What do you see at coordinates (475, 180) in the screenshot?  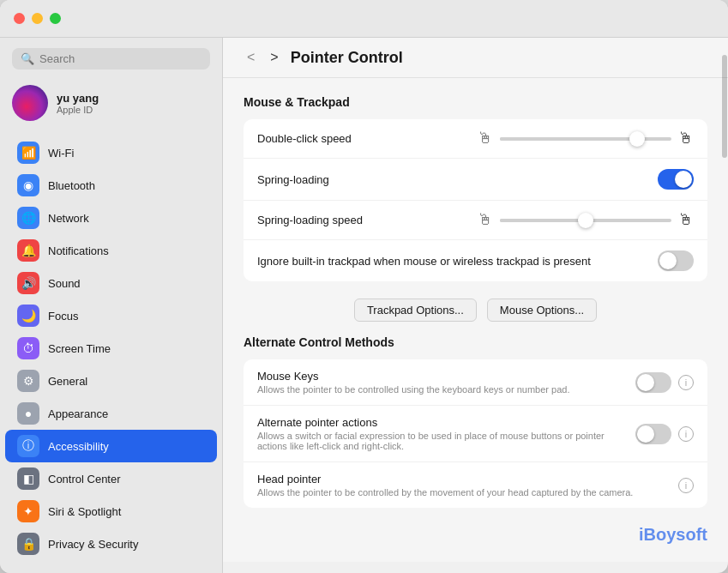 I see `setting-row-spring-loading: Spring-loading` at bounding box center [475, 180].